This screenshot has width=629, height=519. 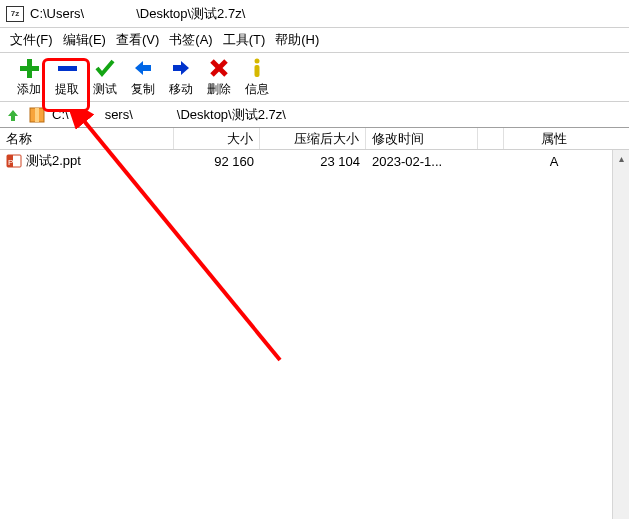 What do you see at coordinates (297, 40) in the screenshot?
I see `menu-help: 帮助(H)` at bounding box center [297, 40].